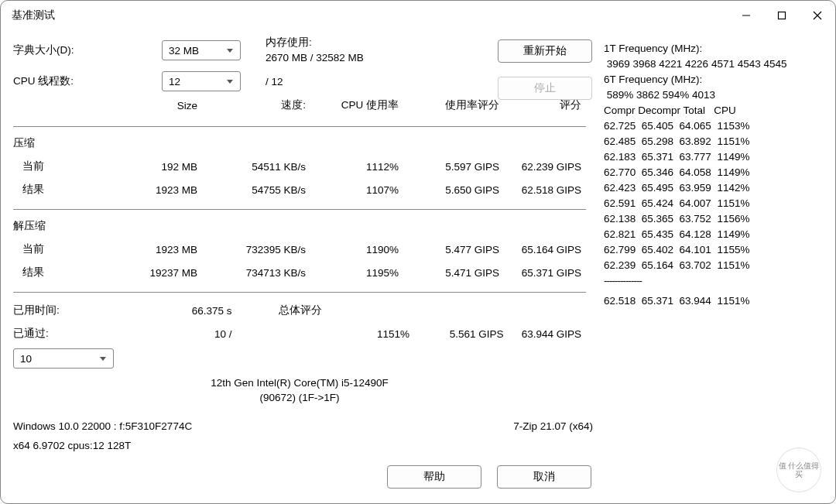  I want to click on cpu-info: 12th Gen Intel(R) Core(TM) i5-12490F (90…, so click(300, 390).